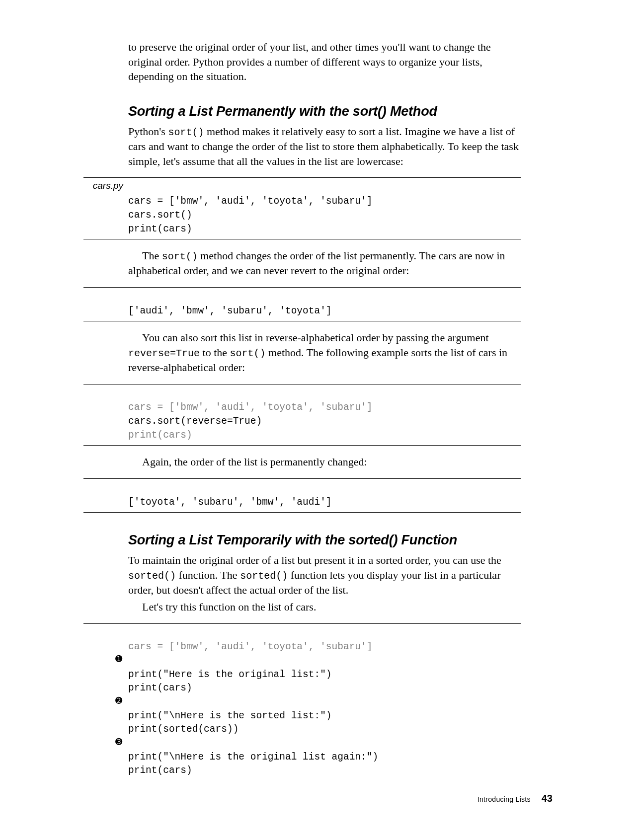  Describe the element at coordinates (302, 415) in the screenshot. I see `code-block-reverse-sort: cars = ['bmw', 'audi', 'toyota', 'subaru…` at that location.